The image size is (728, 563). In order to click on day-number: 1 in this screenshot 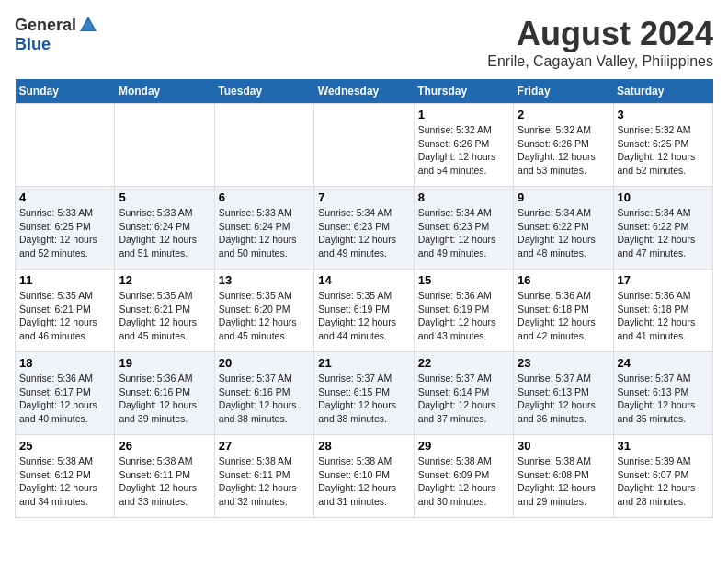, I will do `click(463, 114)`.